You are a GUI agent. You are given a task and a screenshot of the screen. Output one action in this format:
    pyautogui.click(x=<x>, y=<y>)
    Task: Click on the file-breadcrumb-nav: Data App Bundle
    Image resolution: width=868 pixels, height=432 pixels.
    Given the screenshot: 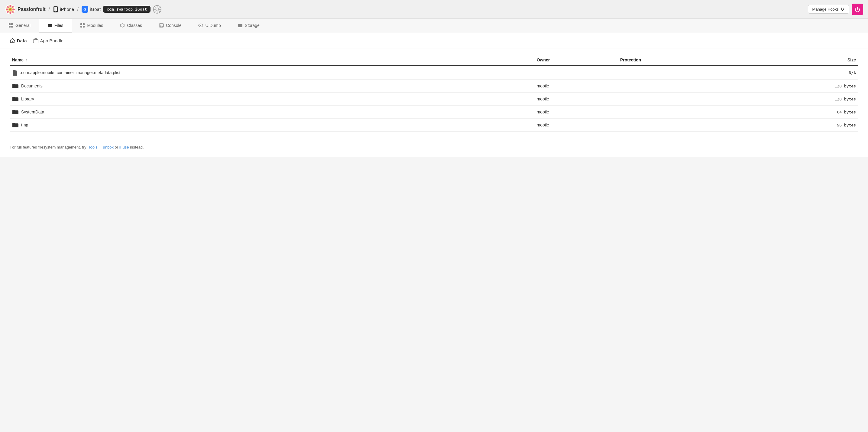 What is the action you would take?
    pyautogui.click(x=434, y=41)
    